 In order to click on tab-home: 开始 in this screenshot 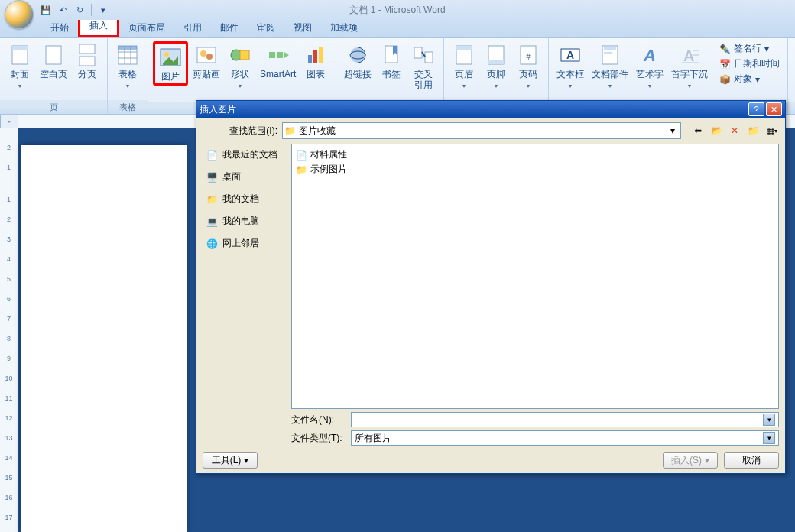, I will do `click(60, 28)`.